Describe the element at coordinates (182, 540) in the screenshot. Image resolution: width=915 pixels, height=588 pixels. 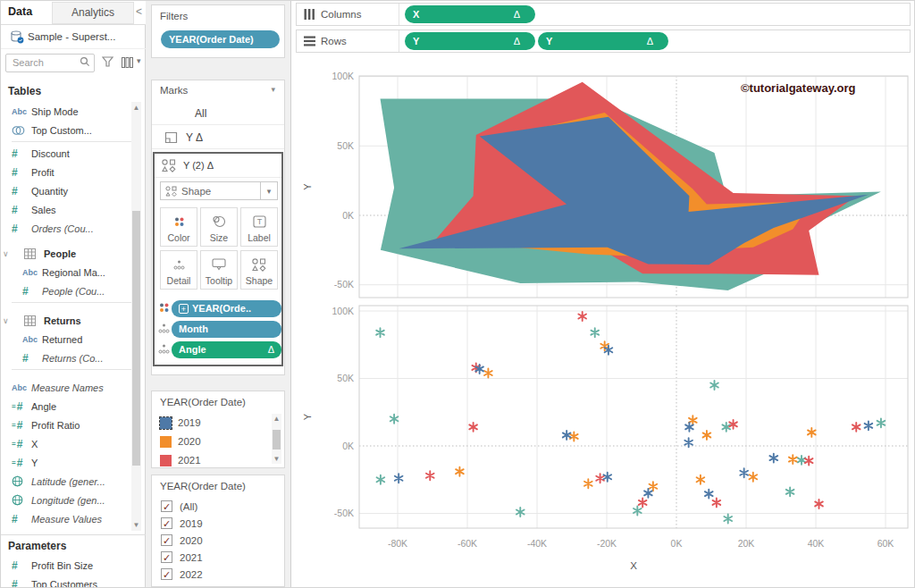
I see `filter-check-2020: ✓2020` at that location.